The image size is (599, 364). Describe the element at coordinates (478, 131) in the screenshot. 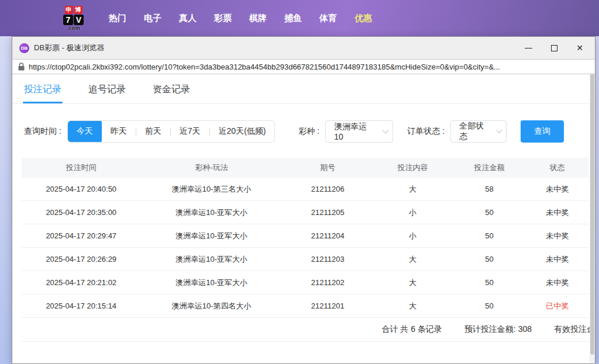

I see `order-status-select: 全部状态` at that location.